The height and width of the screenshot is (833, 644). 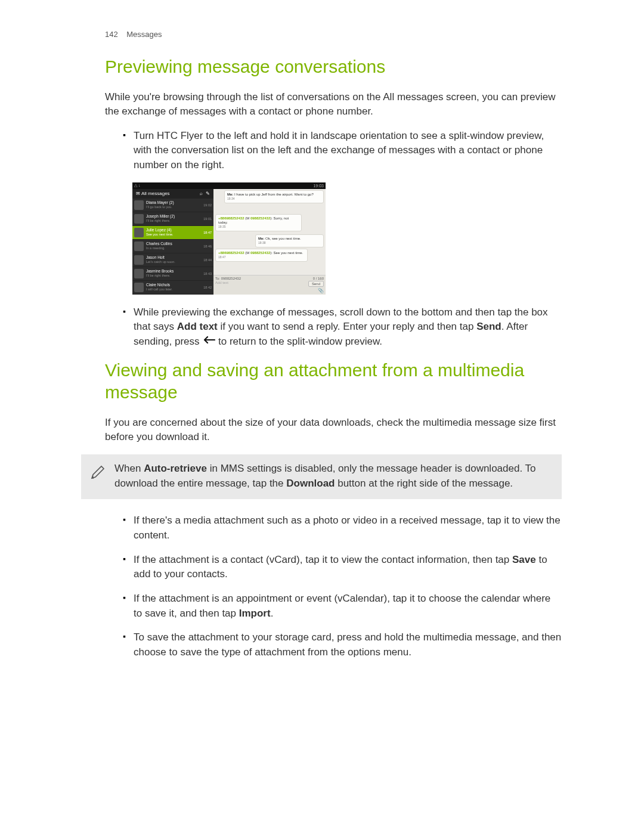 I want to click on heading-previewing: Previewing message conversations, so click(x=333, y=67).